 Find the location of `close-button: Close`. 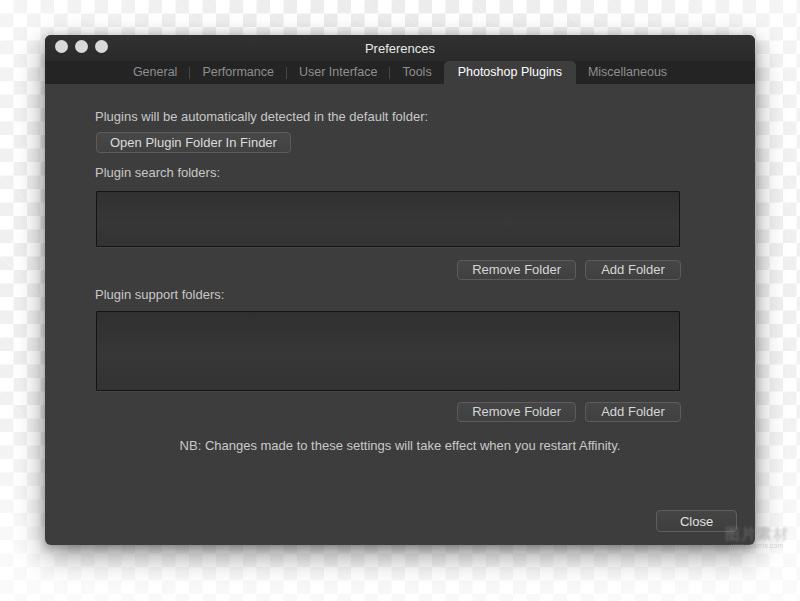

close-button: Close is located at coordinates (696, 521).